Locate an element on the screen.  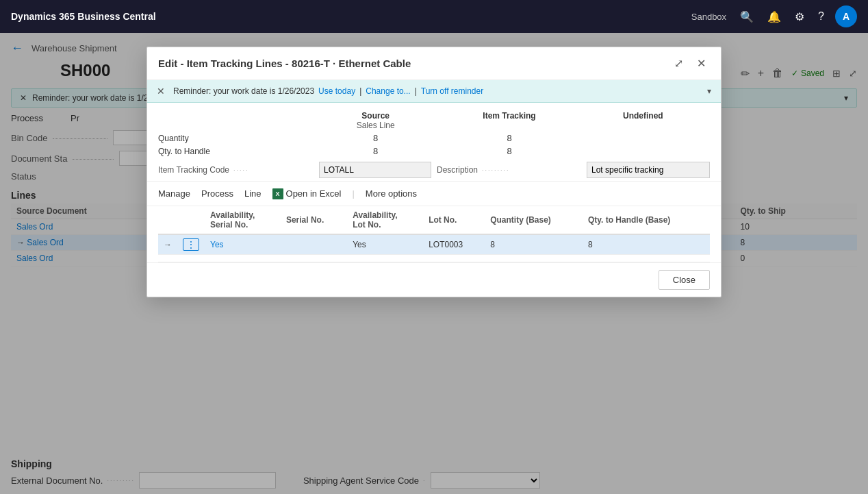
modal-reminder-expand-icon: ▾ is located at coordinates (709, 91).